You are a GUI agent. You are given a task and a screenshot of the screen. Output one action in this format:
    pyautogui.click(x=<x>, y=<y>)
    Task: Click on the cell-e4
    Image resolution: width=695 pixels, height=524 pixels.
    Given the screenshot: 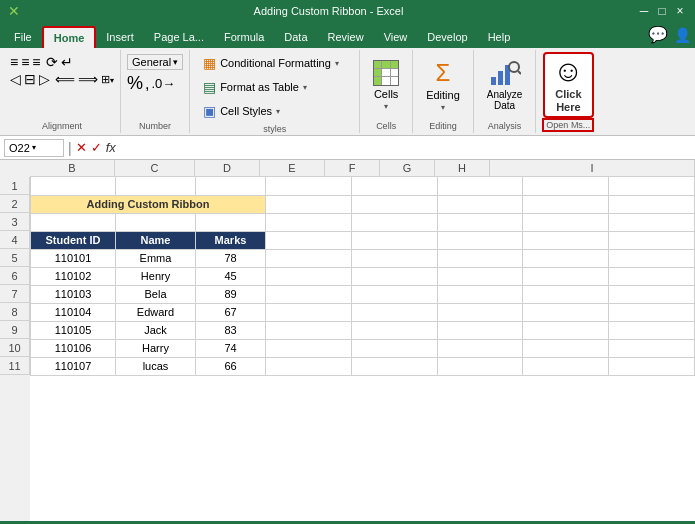 What is the action you would take?
    pyautogui.click(x=309, y=240)
    